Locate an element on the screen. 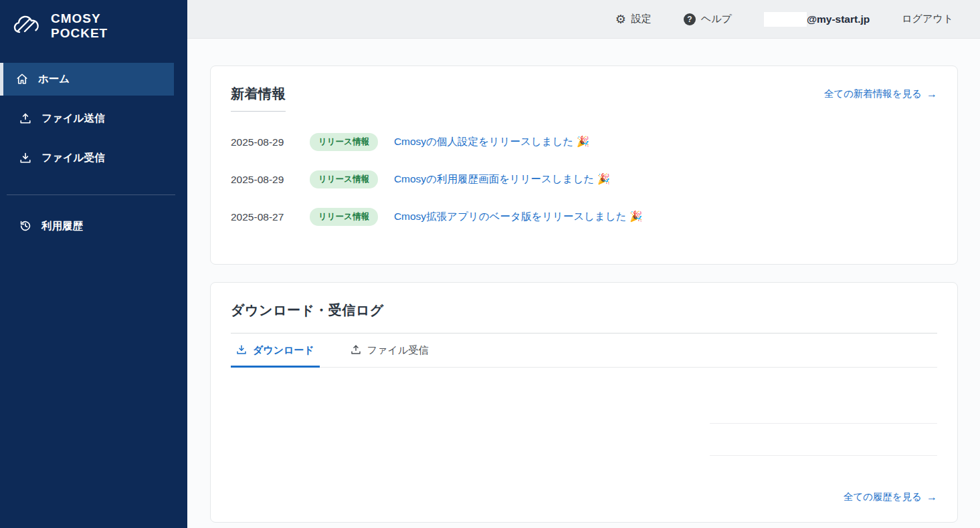 The image size is (980, 528). news-date: 2025-08-27 is located at coordinates (270, 217).